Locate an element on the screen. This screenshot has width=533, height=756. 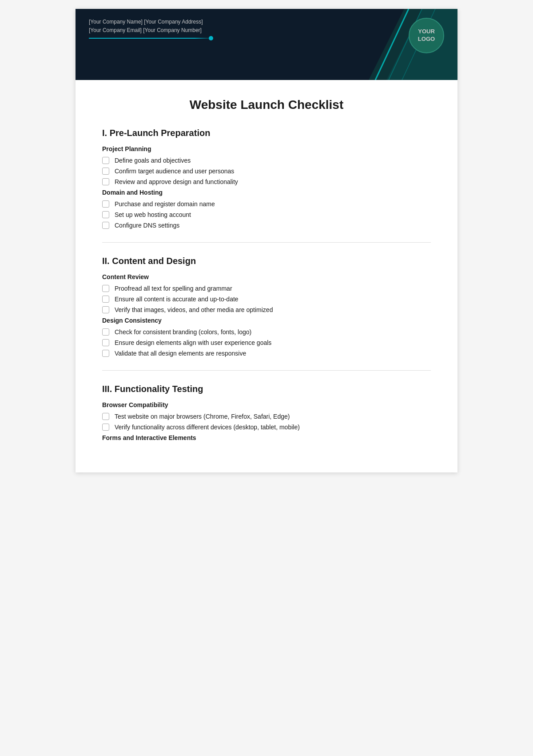
subsection-project-planning: Project Planning Define goals and object… is located at coordinates (266, 165).